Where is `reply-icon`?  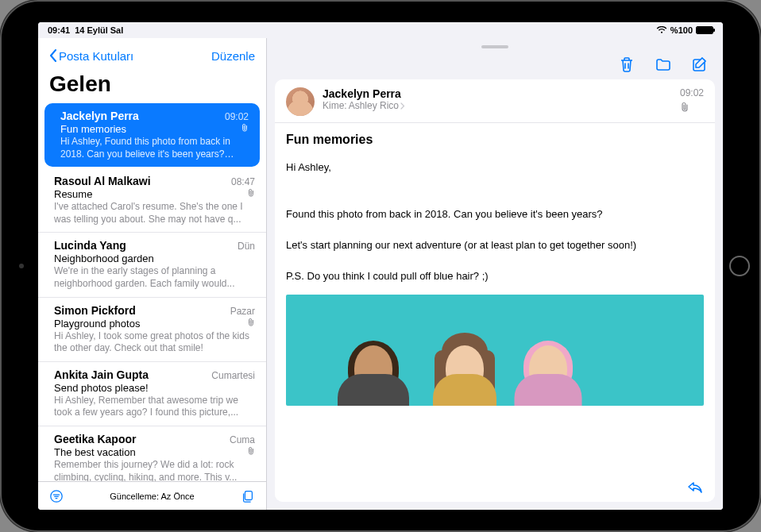 reply-icon is located at coordinates (695, 487).